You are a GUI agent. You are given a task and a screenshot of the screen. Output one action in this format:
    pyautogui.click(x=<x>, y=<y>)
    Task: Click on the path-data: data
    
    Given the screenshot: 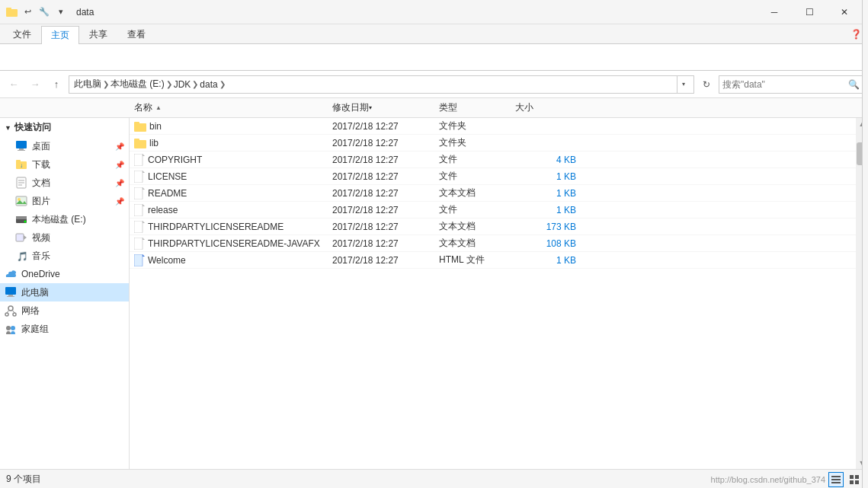 What is the action you would take?
    pyautogui.click(x=209, y=85)
    